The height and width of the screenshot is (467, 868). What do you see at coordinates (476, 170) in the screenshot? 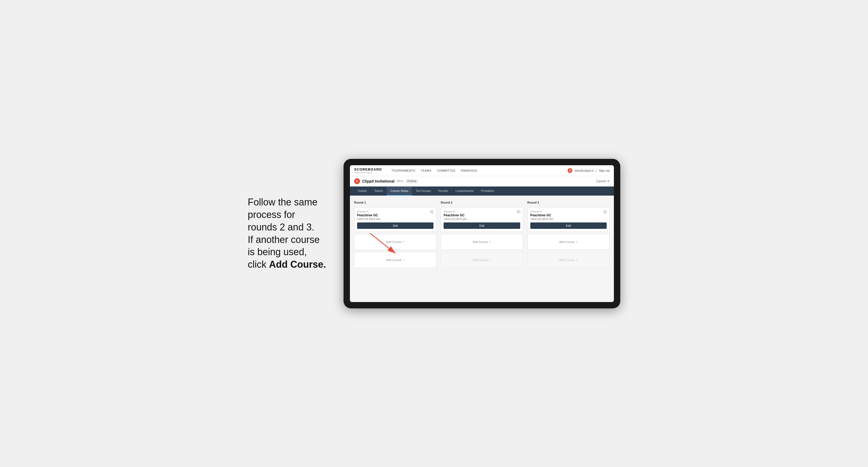
I see `top-nav-links: TOURNAMENTS TEAMS COMMITTEE RANKINGS` at bounding box center [476, 170].